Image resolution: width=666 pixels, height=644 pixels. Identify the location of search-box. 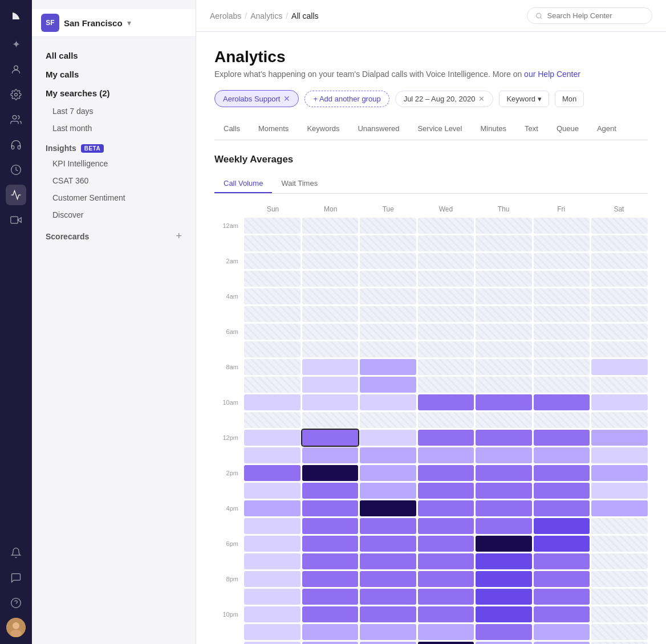
(590, 16).